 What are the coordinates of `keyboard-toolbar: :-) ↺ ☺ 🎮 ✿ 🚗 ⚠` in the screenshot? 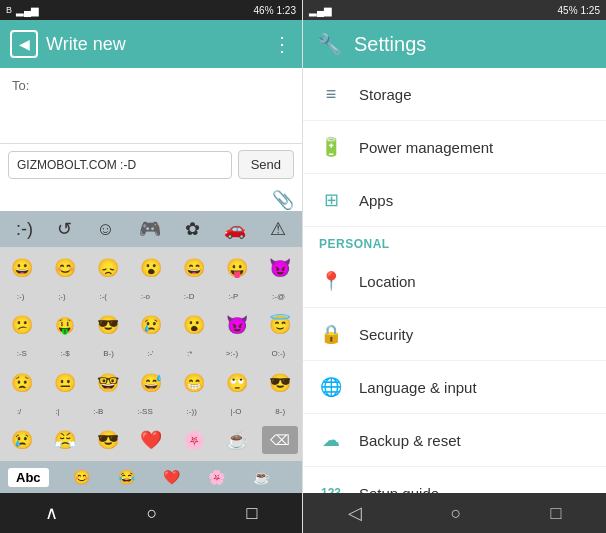 It's located at (151, 229).